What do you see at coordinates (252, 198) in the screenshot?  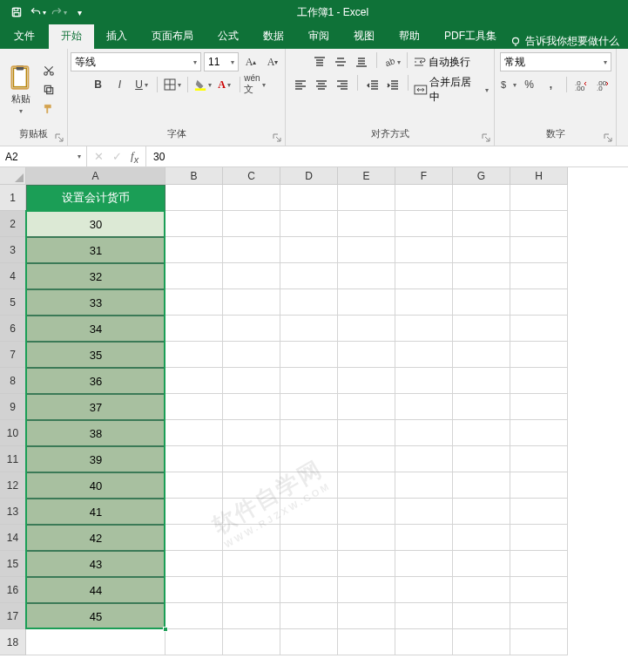 I see `cell-C1` at bounding box center [252, 198].